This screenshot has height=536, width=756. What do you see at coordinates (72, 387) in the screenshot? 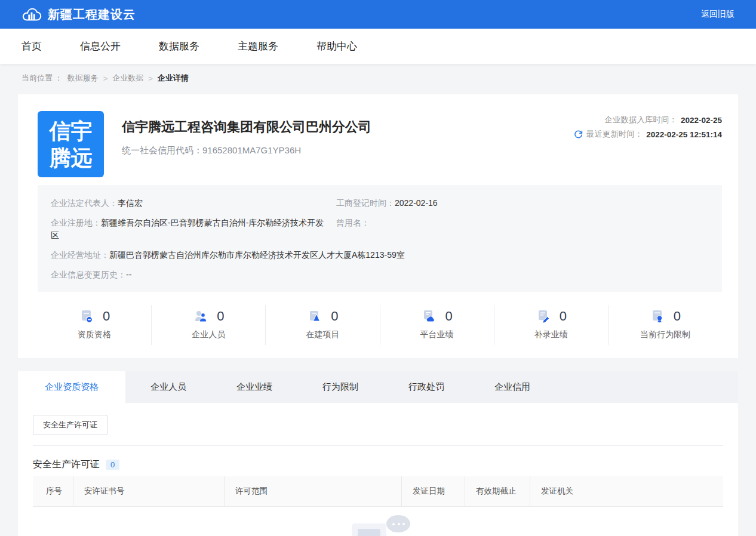
I see `tab-enterprise-qualification: 企业资质资格` at bounding box center [72, 387].